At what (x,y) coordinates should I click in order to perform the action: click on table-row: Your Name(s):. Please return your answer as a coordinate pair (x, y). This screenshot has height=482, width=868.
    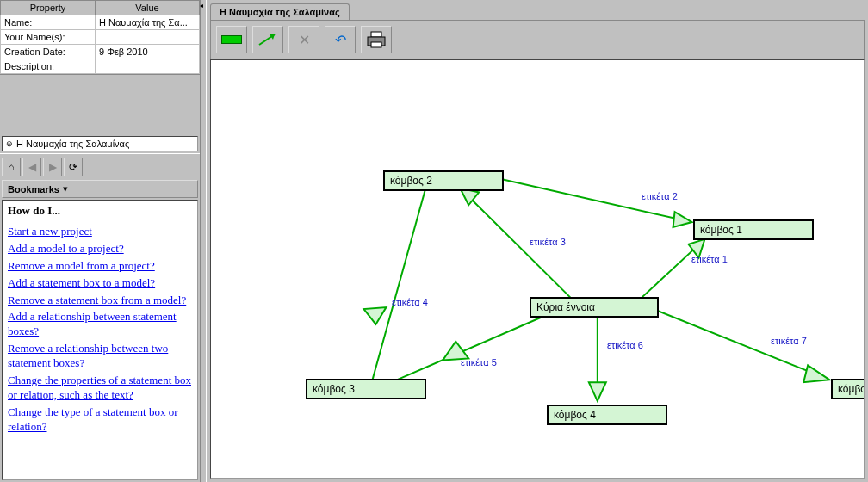
    Looking at the image, I should click on (100, 38).